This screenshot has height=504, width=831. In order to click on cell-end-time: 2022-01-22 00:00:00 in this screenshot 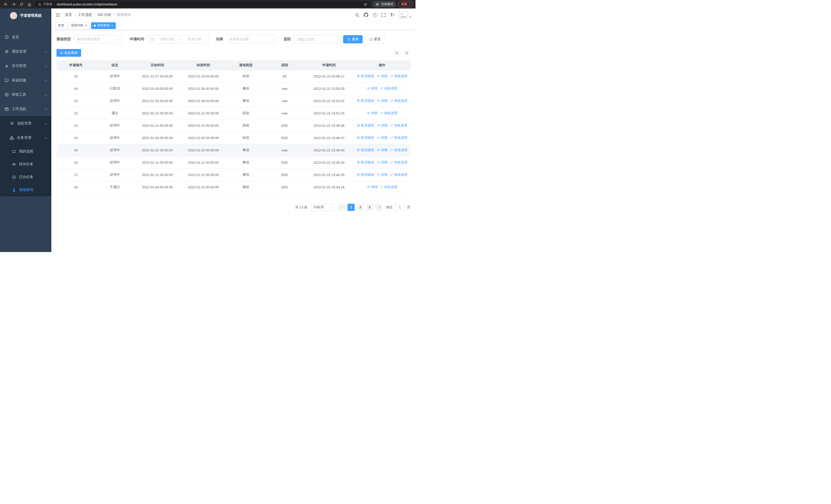, I will do `click(203, 150)`.